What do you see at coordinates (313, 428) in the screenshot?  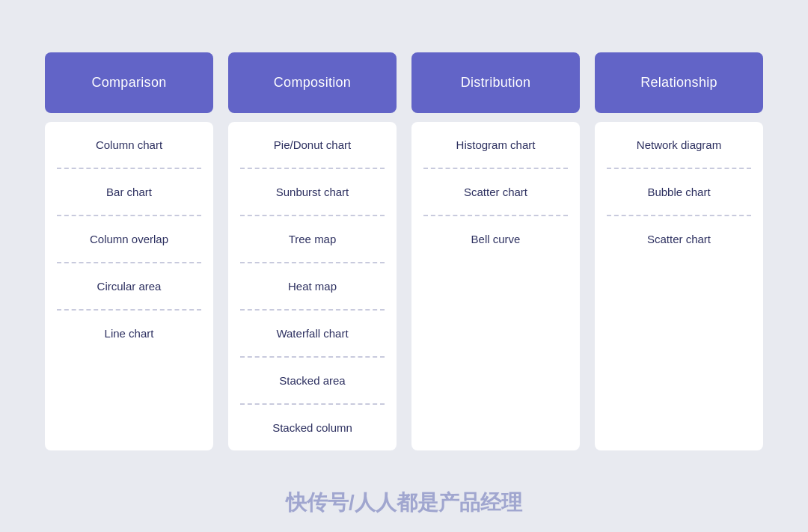 I see `chart-item-composition-6: Stacked column` at bounding box center [313, 428].